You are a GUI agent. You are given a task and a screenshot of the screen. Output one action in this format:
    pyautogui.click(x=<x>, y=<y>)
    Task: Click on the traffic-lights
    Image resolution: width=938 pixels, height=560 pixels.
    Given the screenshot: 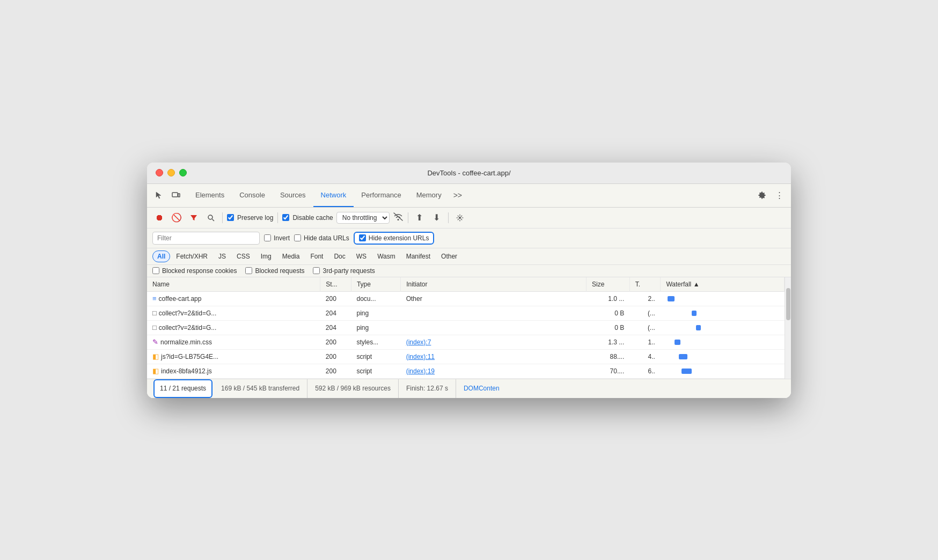 What is the action you would take?
    pyautogui.click(x=171, y=173)
    